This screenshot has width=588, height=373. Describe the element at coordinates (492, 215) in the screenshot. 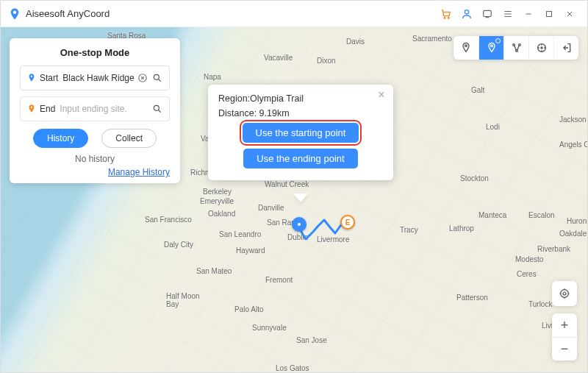

I see `map-label: Manteca` at that location.